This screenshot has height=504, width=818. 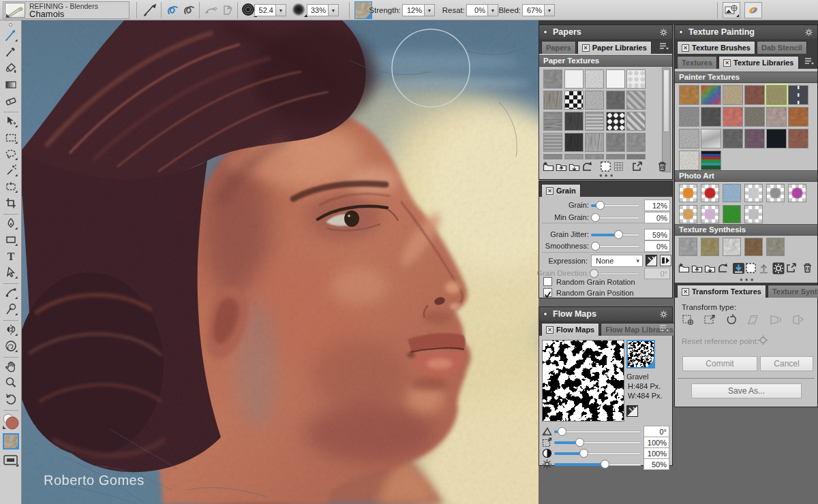 I want to click on reset-reference-icon, so click(x=763, y=341).